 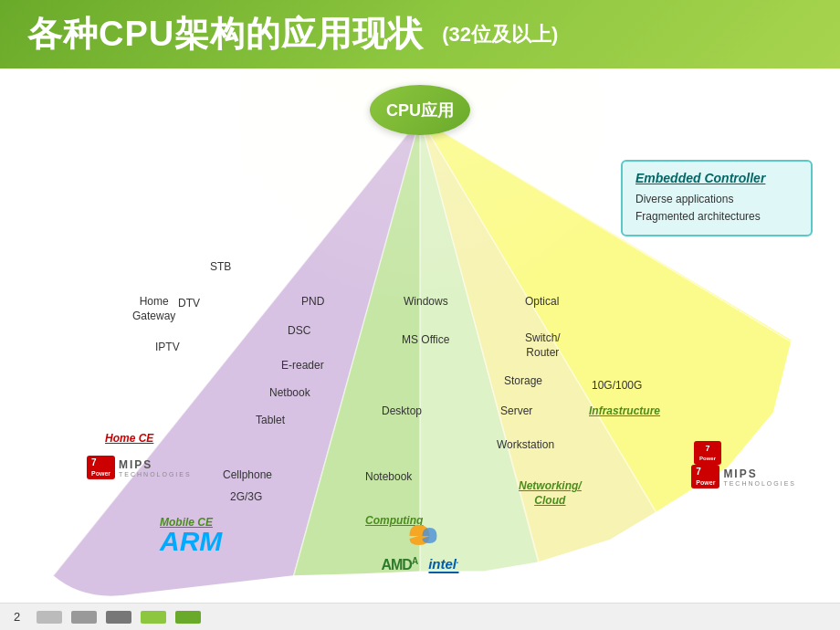 I want to click on mips-logo-right: 7Power MIPS TECHNOLOGIES, so click(x=743, y=477).